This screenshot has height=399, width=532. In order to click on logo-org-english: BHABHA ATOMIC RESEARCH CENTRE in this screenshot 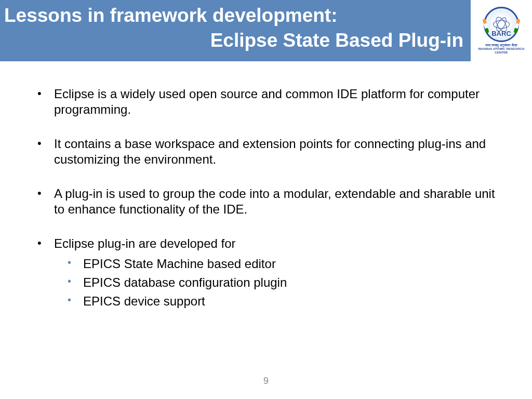, I will do `click(501, 51)`.